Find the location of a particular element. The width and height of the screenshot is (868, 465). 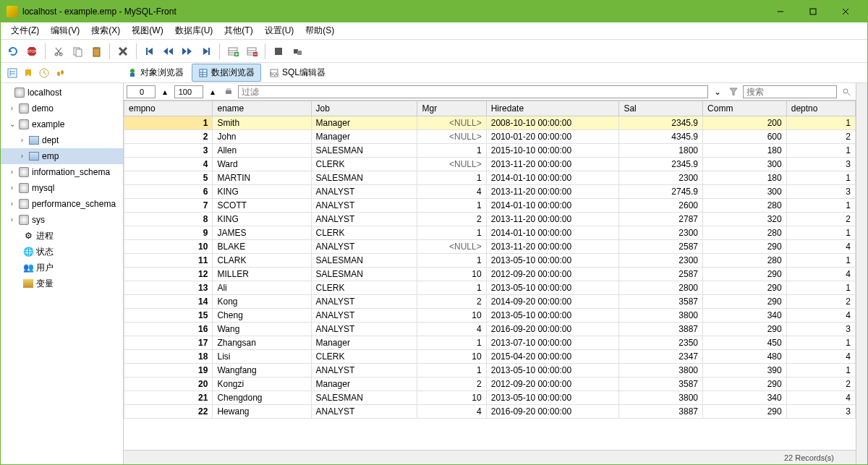

column-header-hiredate: Hiredate is located at coordinates (553, 108).